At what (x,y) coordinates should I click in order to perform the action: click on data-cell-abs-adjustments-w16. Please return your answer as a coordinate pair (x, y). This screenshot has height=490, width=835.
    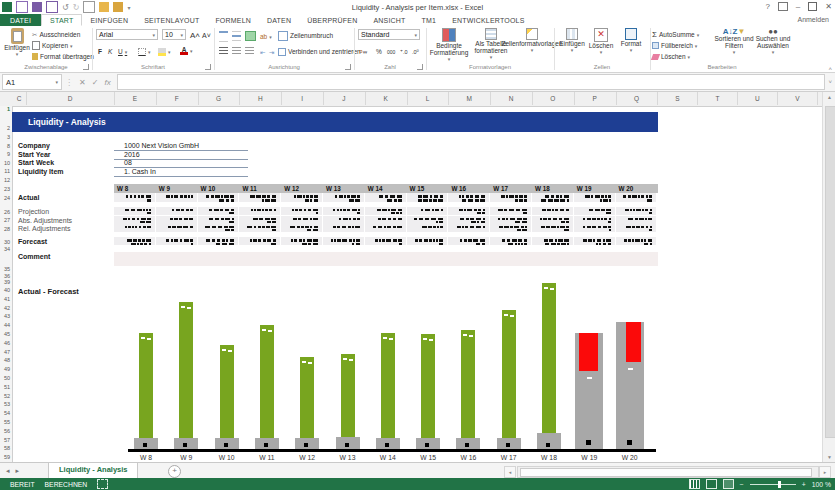
    Looking at the image, I should click on (468, 220).